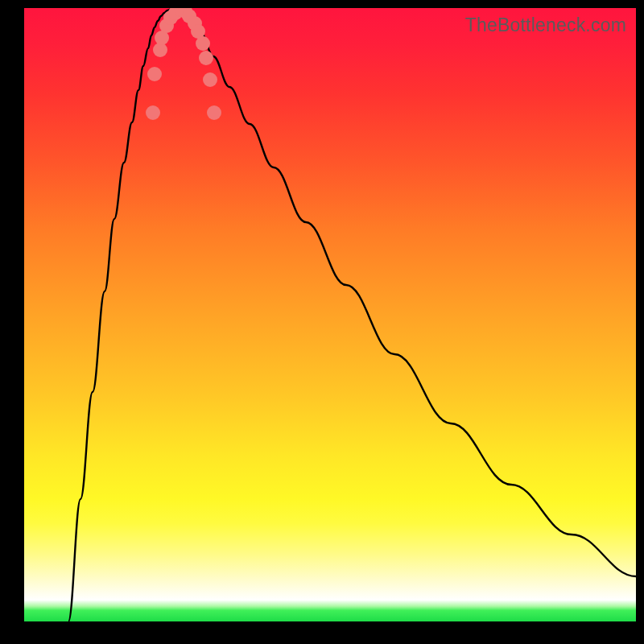 This screenshot has width=644, height=644. What do you see at coordinates (167, 64) in the screenshot?
I see `markers-left` at bounding box center [167, 64].